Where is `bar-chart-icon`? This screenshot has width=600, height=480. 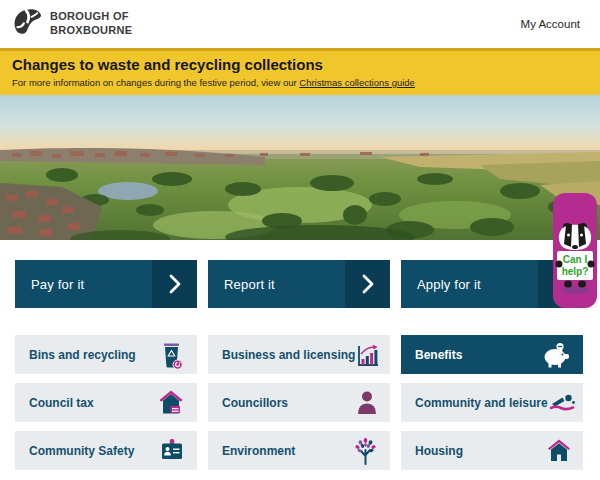
bar-chart-icon is located at coordinates (368, 355).